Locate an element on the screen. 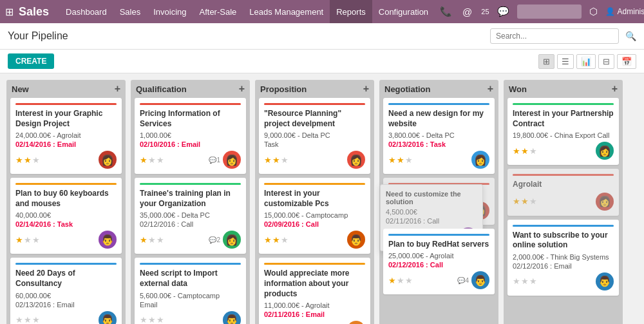 The height and width of the screenshot is (324, 644). card-title: Need script to Import external data is located at coordinates (191, 278).